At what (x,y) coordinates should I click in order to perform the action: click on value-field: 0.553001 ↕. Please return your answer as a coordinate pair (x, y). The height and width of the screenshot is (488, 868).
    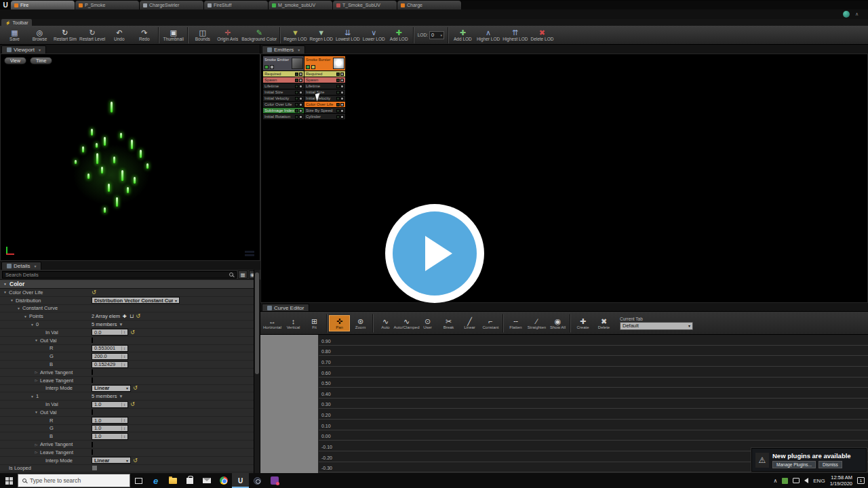
    Looking at the image, I should click on (110, 348).